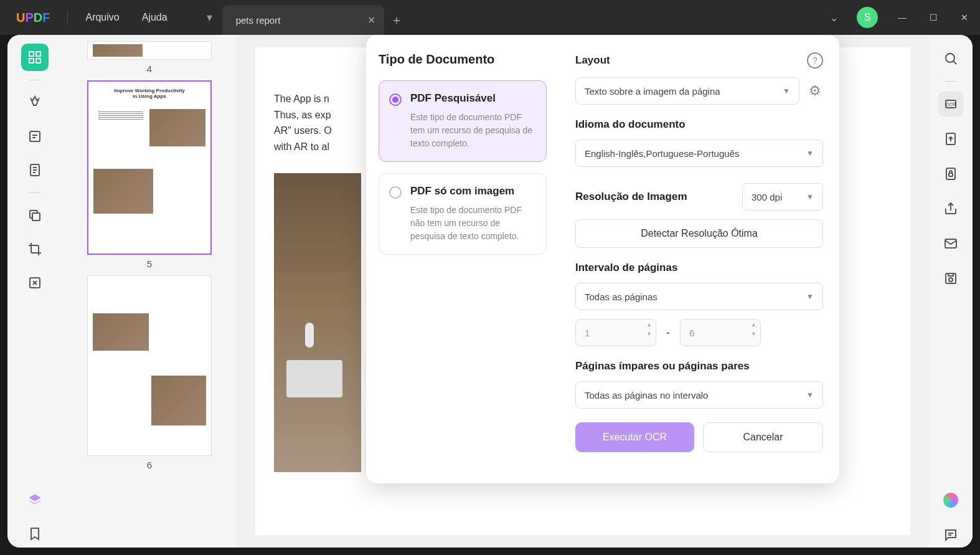 This screenshot has width=980, height=555. I want to click on doc-type-heading: Tipo de Documento, so click(463, 60).